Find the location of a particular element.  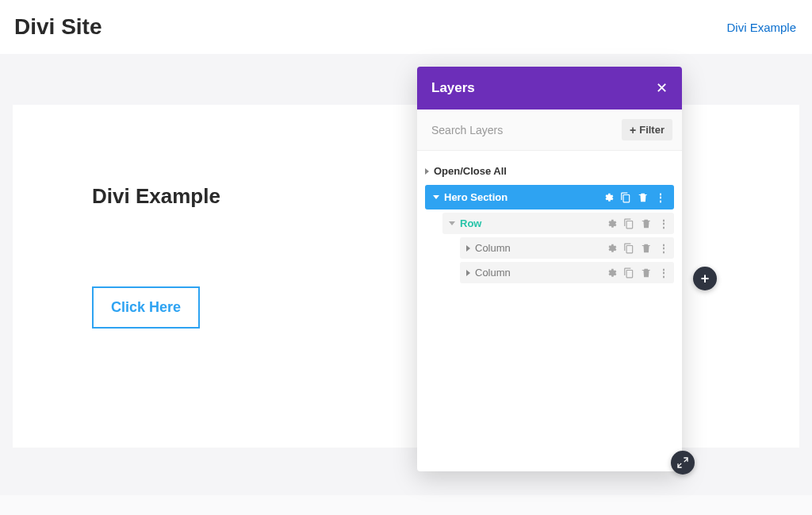

site-title: Divi Site is located at coordinates (58, 27).